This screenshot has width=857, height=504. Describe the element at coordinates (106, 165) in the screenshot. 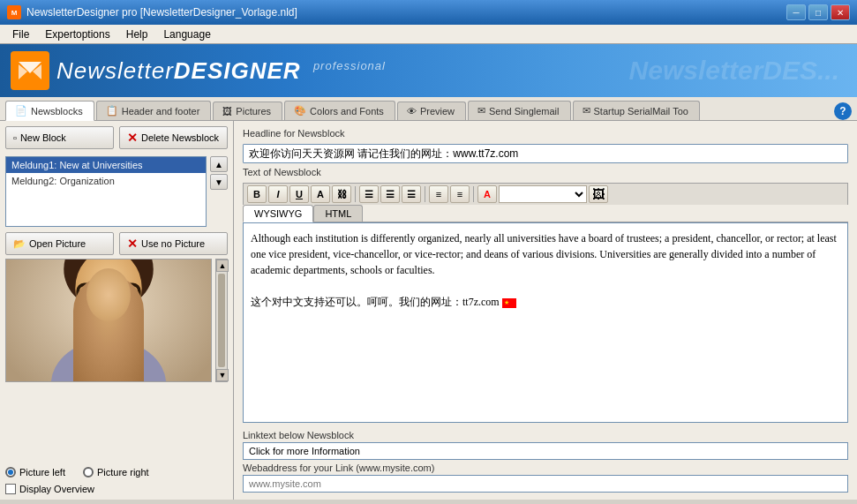

I see `newsblock-item-0: Meldung1: New at Universities` at that location.